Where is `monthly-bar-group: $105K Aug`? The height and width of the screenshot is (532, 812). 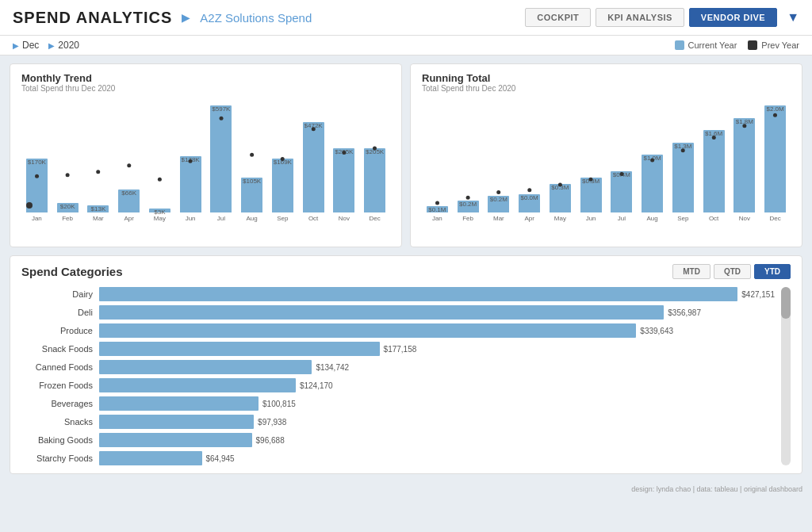 monthly-bar-group: $105K Aug is located at coordinates (252, 200).